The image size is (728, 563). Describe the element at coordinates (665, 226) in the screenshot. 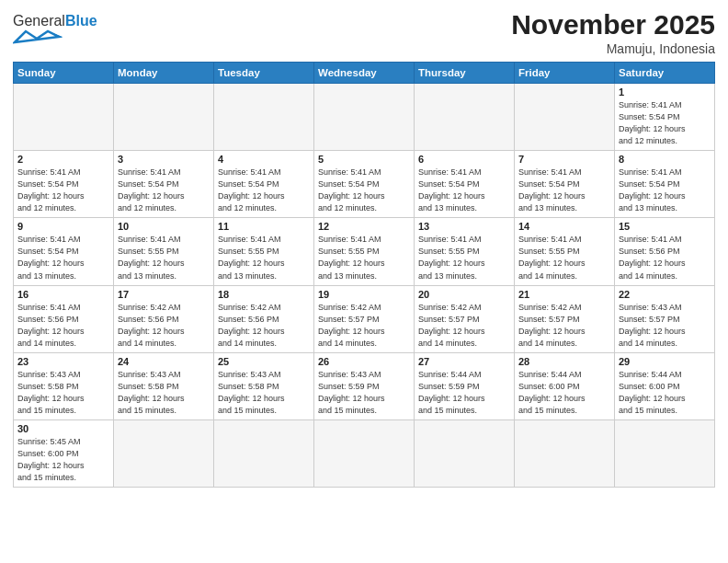

I see `day-number: 15` at that location.